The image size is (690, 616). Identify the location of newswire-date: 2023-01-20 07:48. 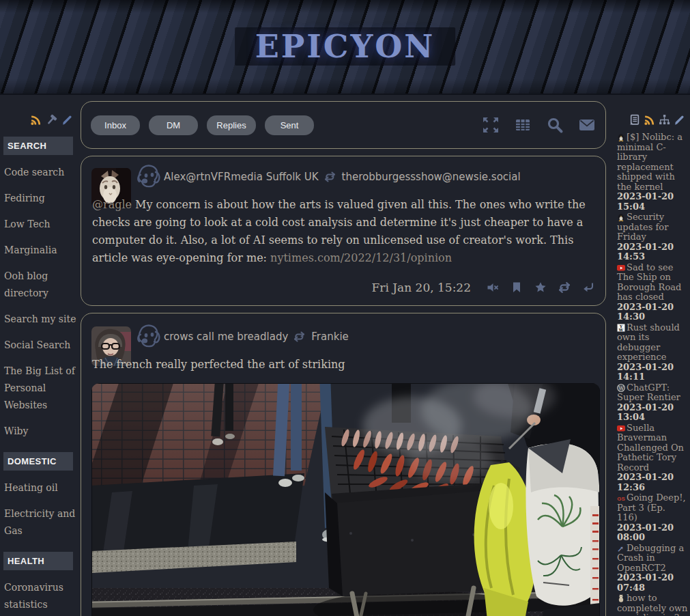
(652, 583).